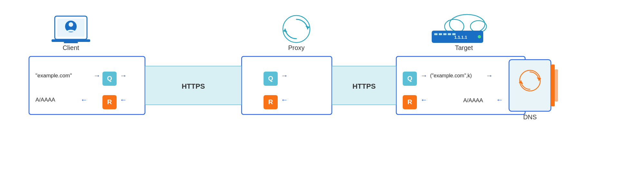 The width and height of the screenshot is (644, 187). I want to click on target-query-label: ("example.com",k), so click(451, 75).